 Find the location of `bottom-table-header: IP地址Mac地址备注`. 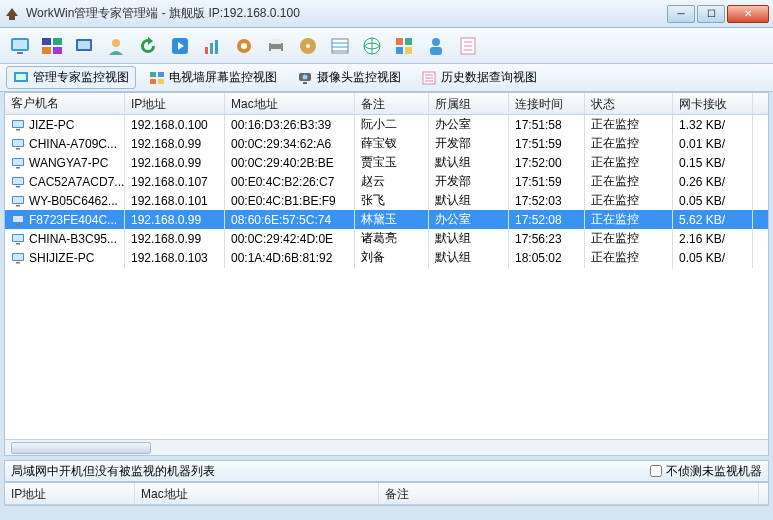

bottom-table-header: IP地址Mac地址备注 is located at coordinates (386, 494).